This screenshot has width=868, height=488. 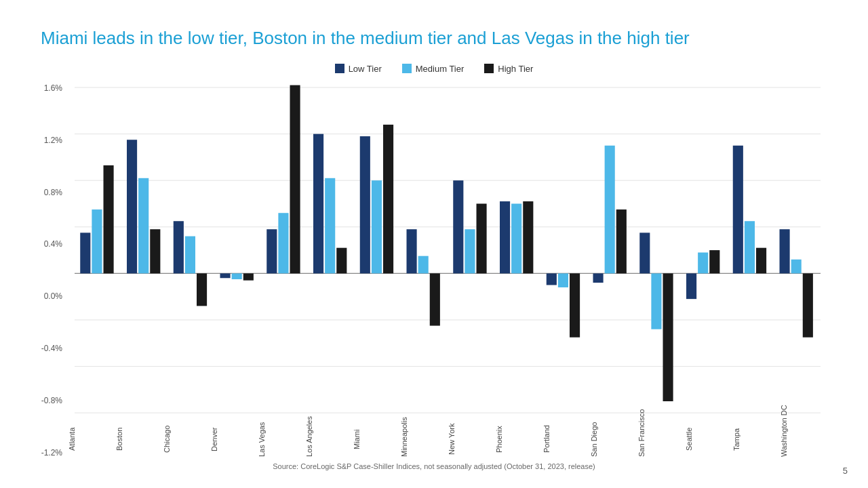 I want to click on y-axis-label: -1.2%, so click(x=52, y=453).